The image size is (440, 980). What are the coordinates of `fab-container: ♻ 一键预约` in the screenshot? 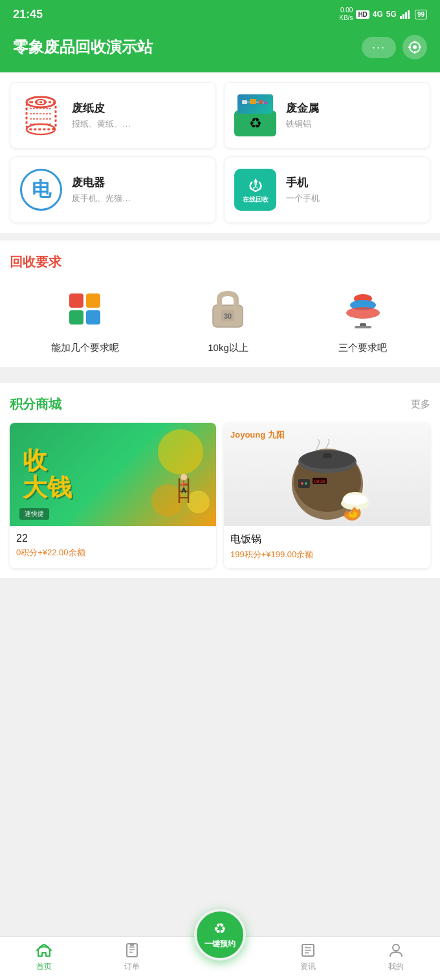 It's located at (220, 935).